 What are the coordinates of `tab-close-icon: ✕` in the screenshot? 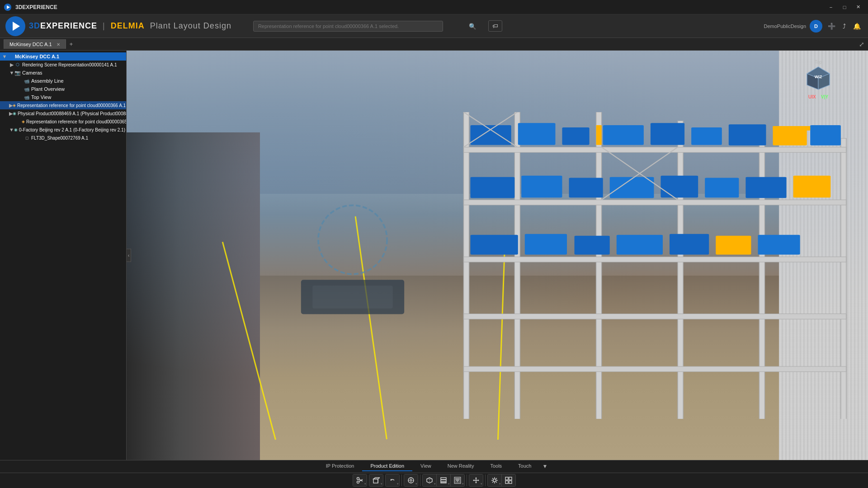 It's located at (58, 44).